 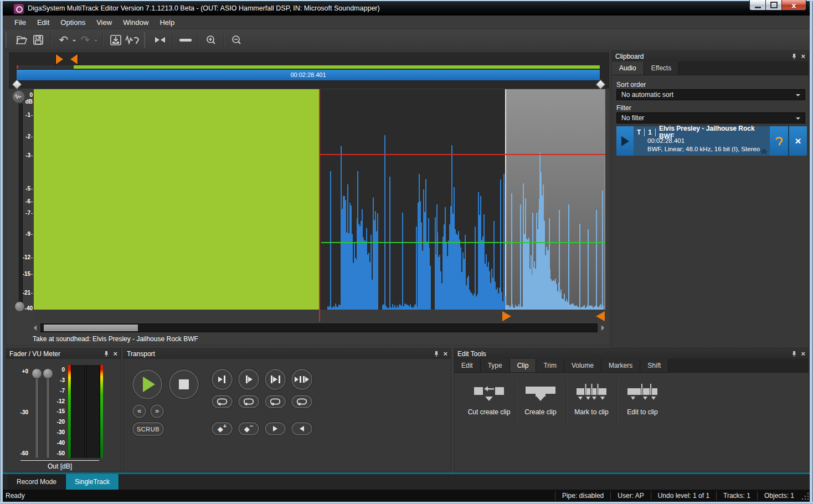 I want to click on menu-options: Options, so click(x=73, y=22).